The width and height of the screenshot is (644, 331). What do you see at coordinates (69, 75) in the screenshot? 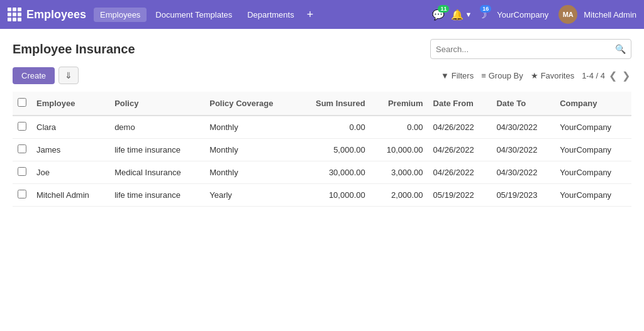
I see `download-button: ⇓` at bounding box center [69, 75].